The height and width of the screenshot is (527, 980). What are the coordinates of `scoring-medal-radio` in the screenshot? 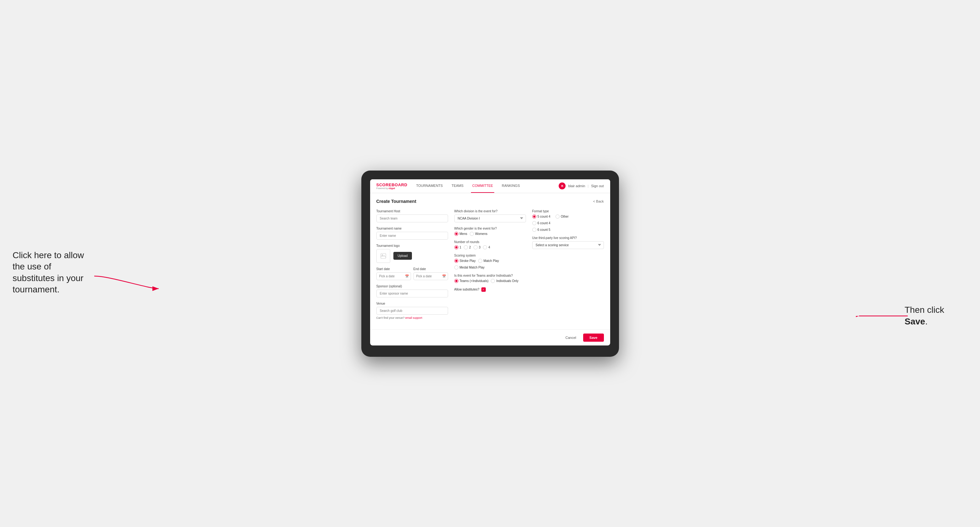 It's located at (457, 268).